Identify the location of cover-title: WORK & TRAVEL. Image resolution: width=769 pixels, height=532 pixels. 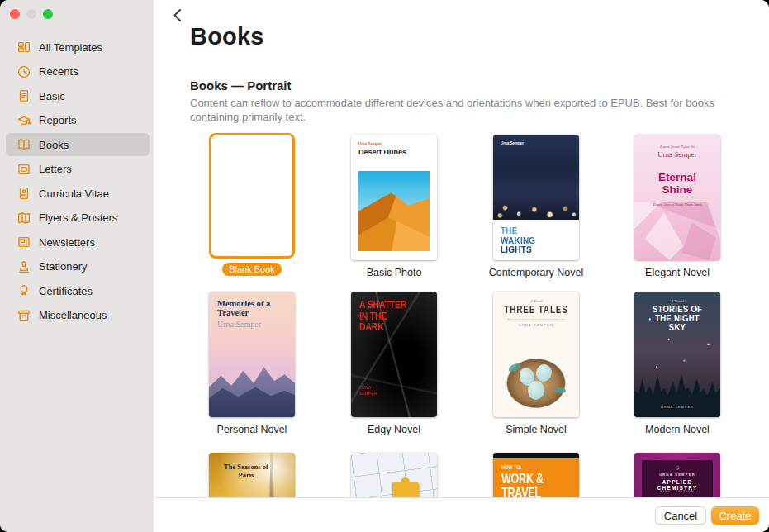
(522, 486).